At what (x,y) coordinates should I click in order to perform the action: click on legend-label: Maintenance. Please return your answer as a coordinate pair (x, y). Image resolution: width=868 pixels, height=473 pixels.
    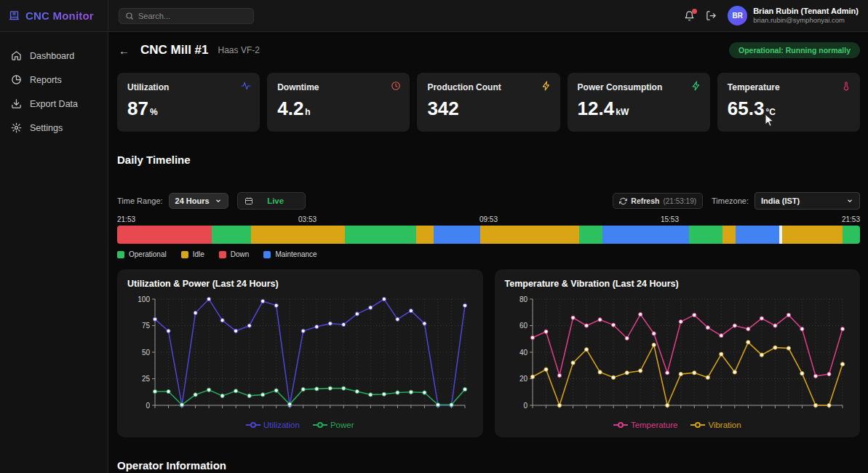
    Looking at the image, I should click on (295, 255).